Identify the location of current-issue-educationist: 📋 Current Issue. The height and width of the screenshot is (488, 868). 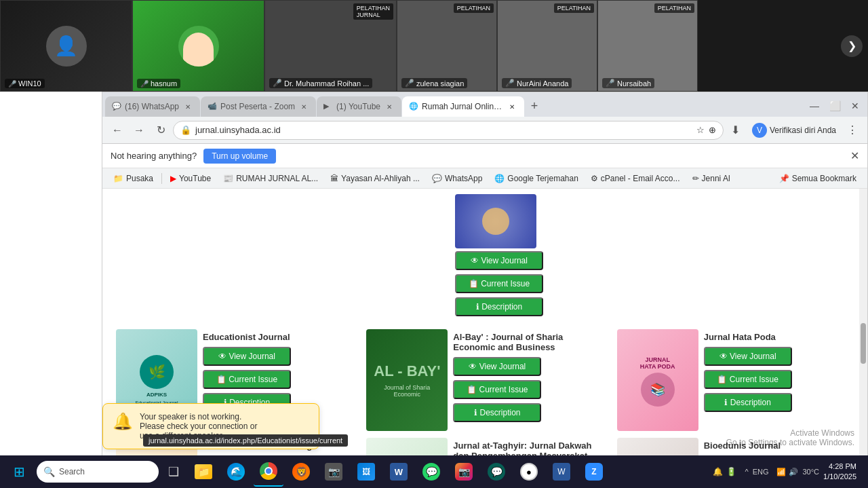
(247, 379).